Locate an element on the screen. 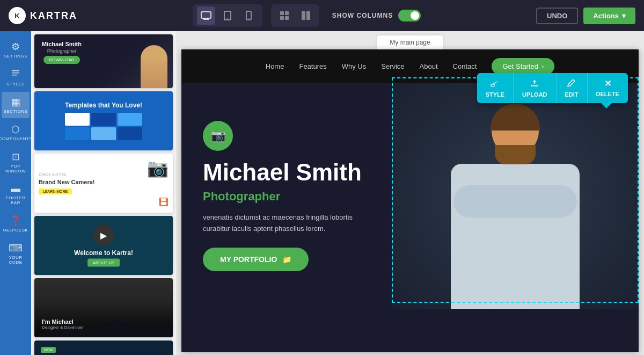 The height and width of the screenshot is (355, 644). logo-initial: K is located at coordinates (17, 16).